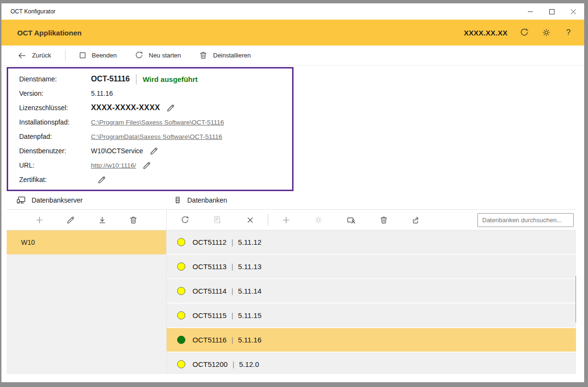 The image size is (588, 387). What do you see at coordinates (39, 220) in the screenshot?
I see `add-server-icon` at bounding box center [39, 220].